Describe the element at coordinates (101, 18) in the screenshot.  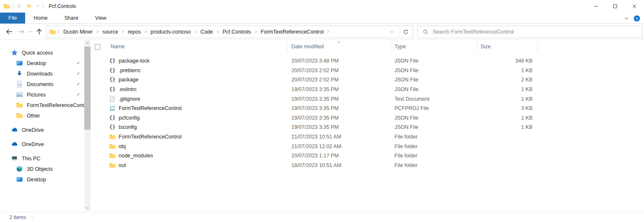
I see `tab-view: View` at that location.